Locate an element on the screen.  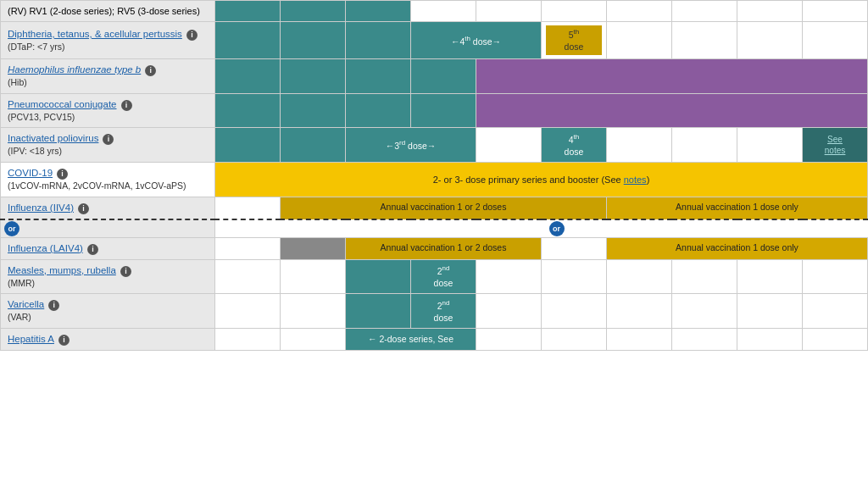
laiv4-info-icon: i is located at coordinates (93, 249).